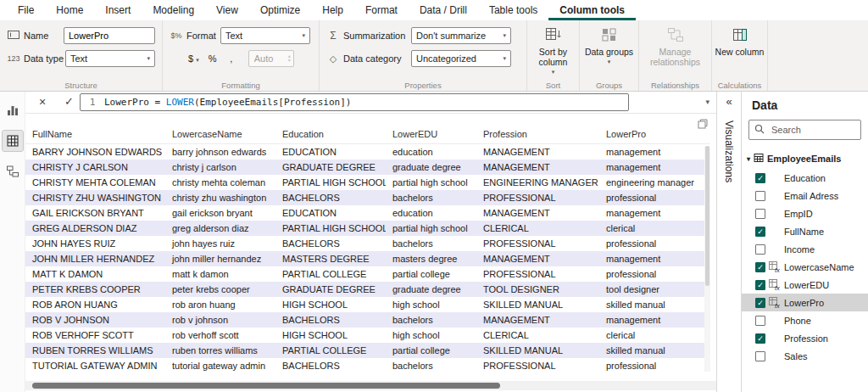 The height and width of the screenshot is (392, 868). What do you see at coordinates (95, 134) in the screenshot?
I see `column-header-fullname: FullName` at bounding box center [95, 134].